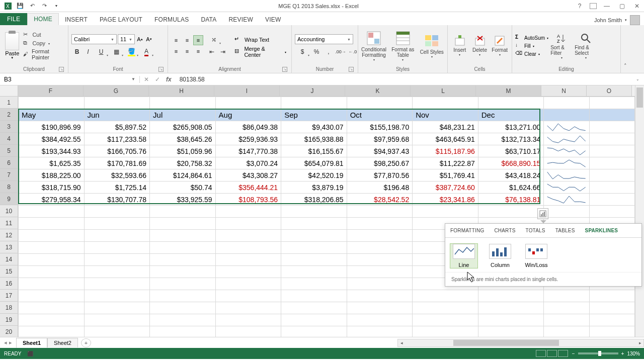 This screenshot has width=644, height=362. What do you see at coordinates (30, 354) in the screenshot?
I see `macro-record-icon: ⬛` at bounding box center [30, 354].